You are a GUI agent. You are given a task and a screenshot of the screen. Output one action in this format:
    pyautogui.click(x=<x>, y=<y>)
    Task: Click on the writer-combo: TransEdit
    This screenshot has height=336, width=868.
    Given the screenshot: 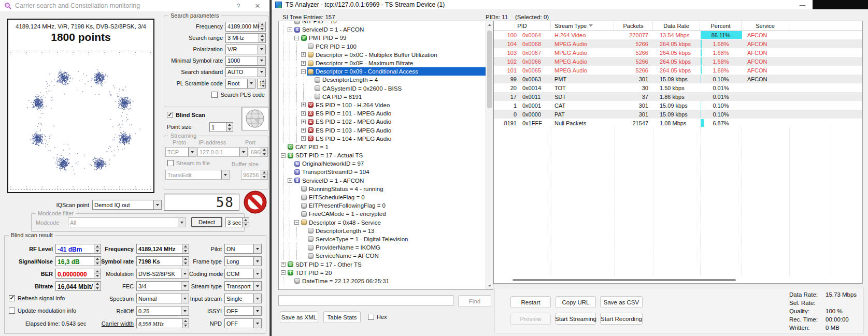 What is the action you would take?
    pyautogui.click(x=197, y=175)
    